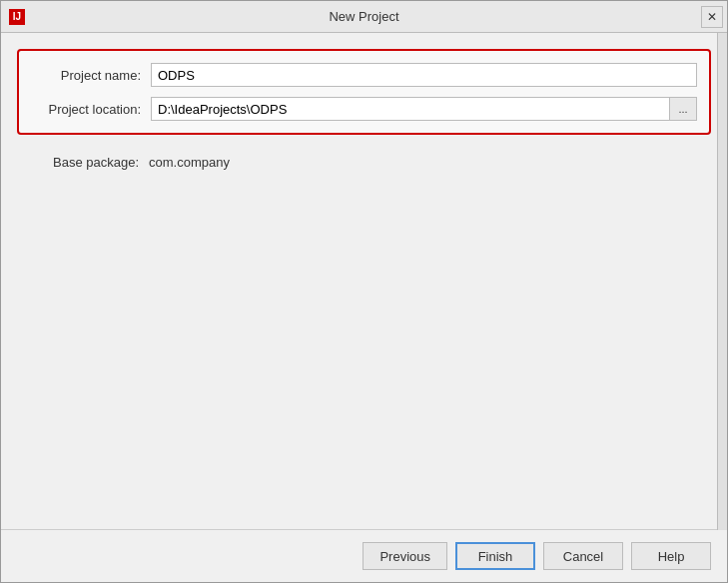  What do you see at coordinates (364, 555) in the screenshot?
I see `button-bar: Previous Finish Cancel Help` at bounding box center [364, 555].